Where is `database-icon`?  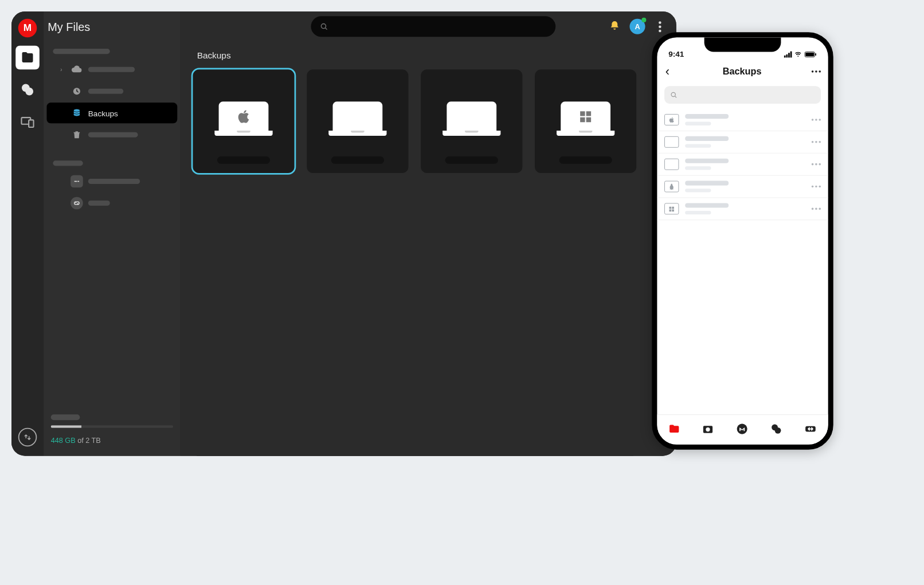 database-icon is located at coordinates (77, 113).